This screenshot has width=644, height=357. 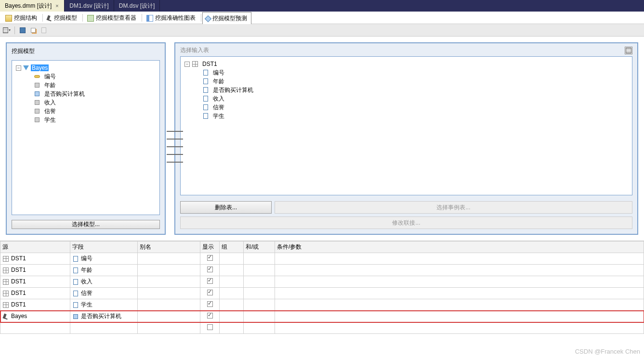 What do you see at coordinates (89, 6) in the screenshot?
I see `document-tab: DM1.dsv [设计]` at bounding box center [89, 6].